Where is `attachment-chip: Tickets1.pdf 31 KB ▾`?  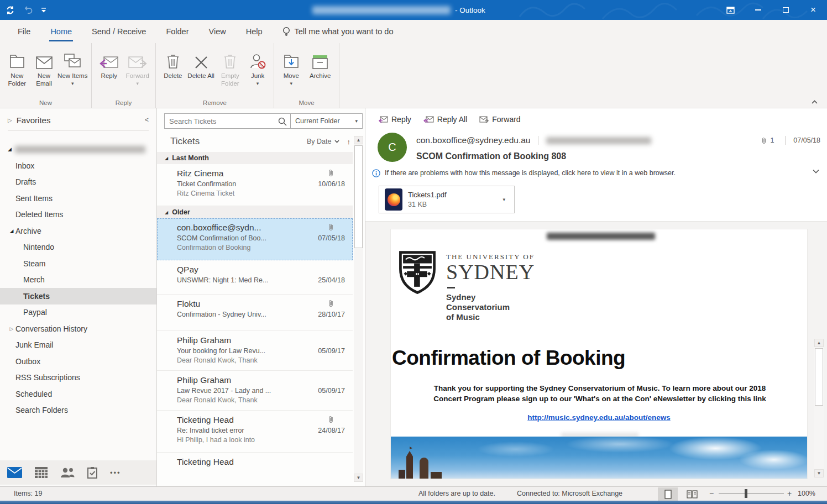
attachment-chip: Tickets1.pdf 31 KB ▾ is located at coordinates (447, 200).